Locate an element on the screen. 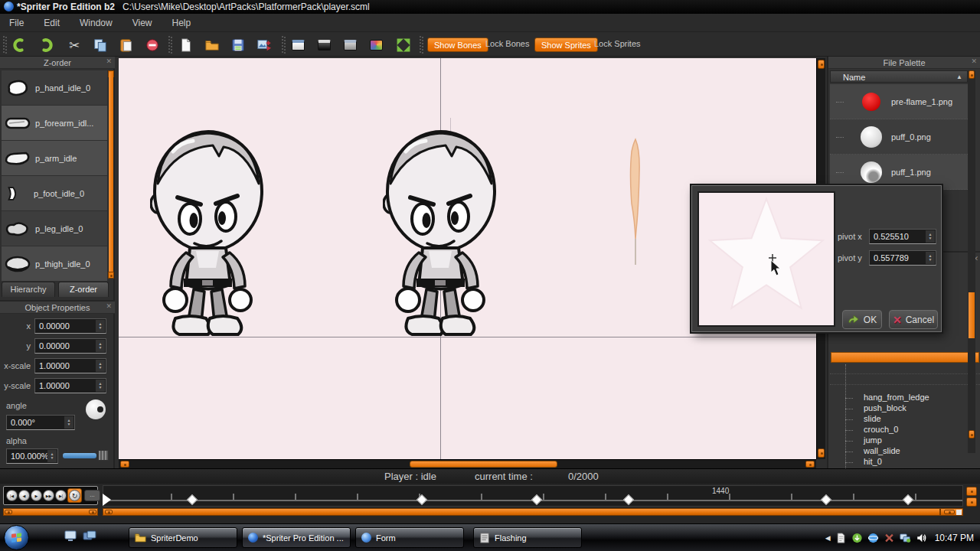 This screenshot has width=980, height=551. timeline-scrollbar is located at coordinates (533, 512).